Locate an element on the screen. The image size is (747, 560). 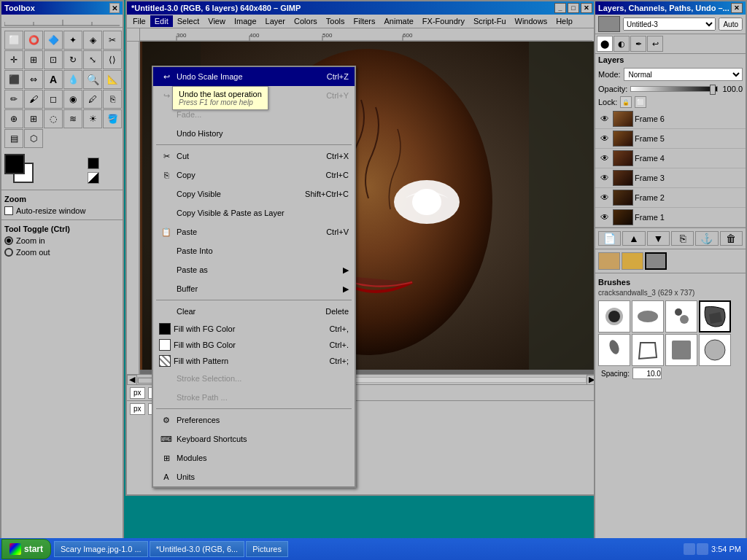
opacity-slider is located at coordinates (674, 89).